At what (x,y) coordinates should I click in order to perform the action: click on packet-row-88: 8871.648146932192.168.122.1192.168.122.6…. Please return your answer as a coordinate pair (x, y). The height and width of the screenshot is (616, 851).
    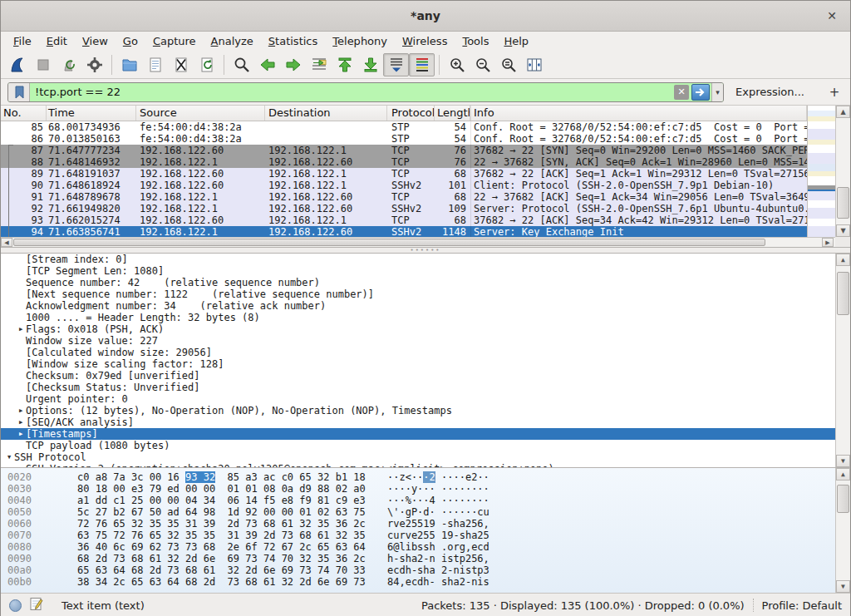
    Looking at the image, I should click on (404, 162).